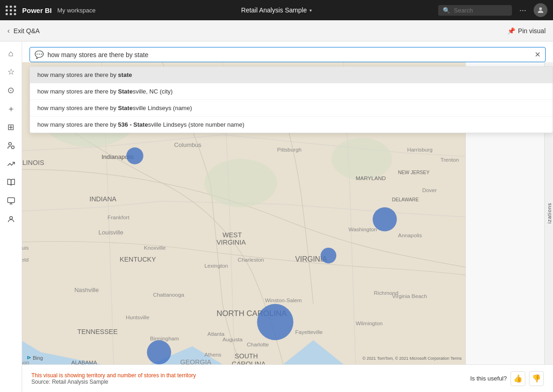  What do you see at coordinates (11, 216) in the screenshot?
I see `left-sidebar: ⌂ ☆ ⊙ ＋ ⊞` at bounding box center [11, 216].